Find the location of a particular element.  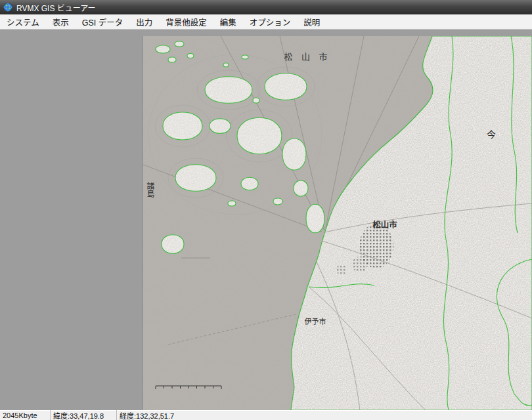

menu-item-label: 編集 is located at coordinates (229, 22).